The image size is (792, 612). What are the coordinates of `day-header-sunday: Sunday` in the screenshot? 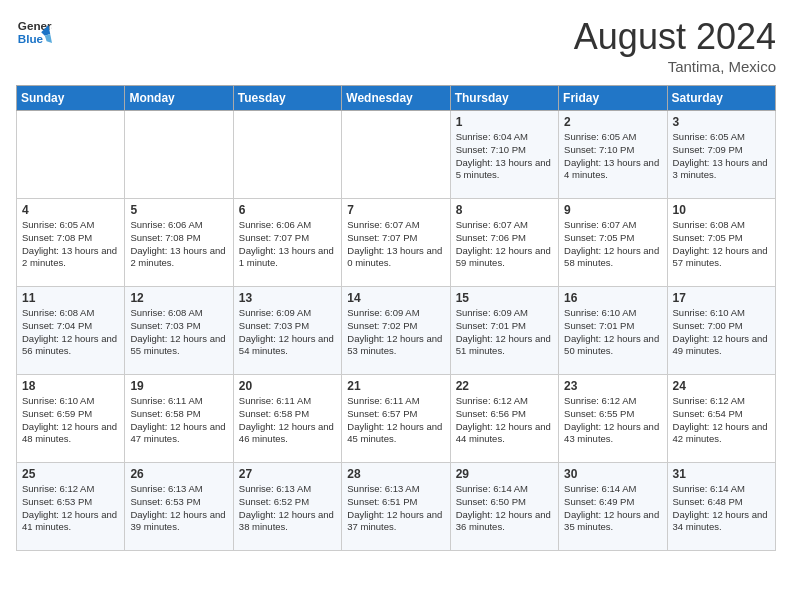 It's located at (71, 98).